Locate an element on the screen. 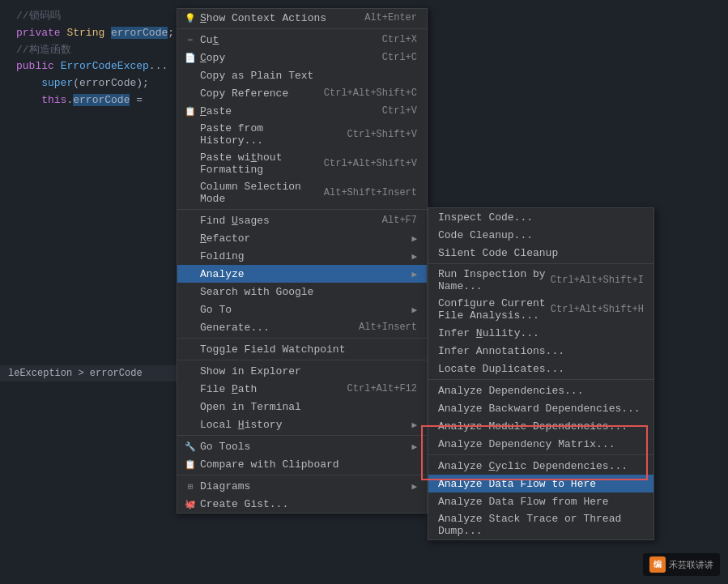 The image size is (728, 584). menu-cut: ✂ Cut Ctrl+X is located at coordinates (302, 40).